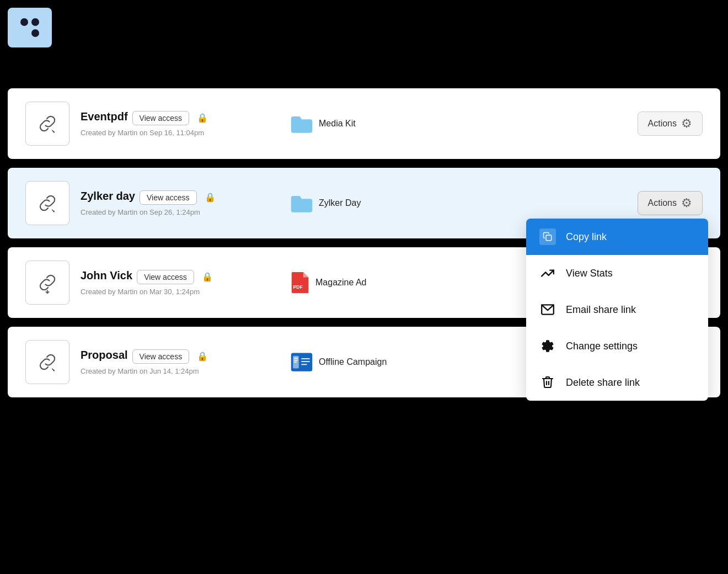  I want to click on folder-name: Zylker Day, so click(340, 203).